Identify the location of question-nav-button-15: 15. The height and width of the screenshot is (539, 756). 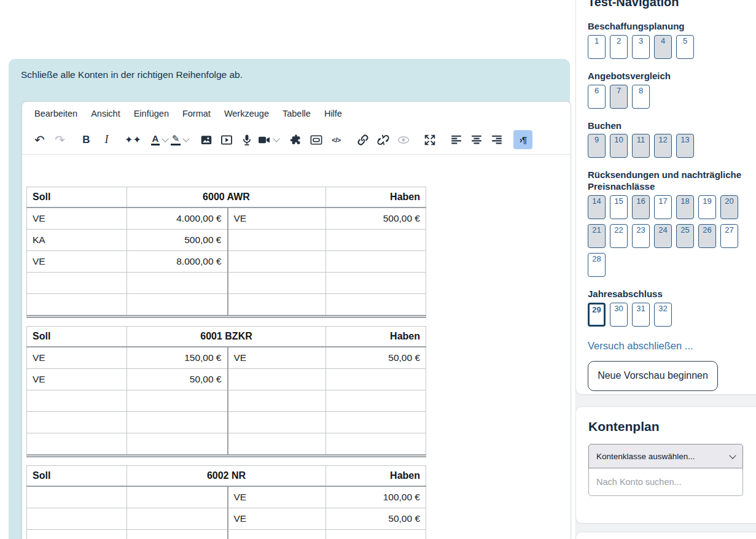
(619, 207).